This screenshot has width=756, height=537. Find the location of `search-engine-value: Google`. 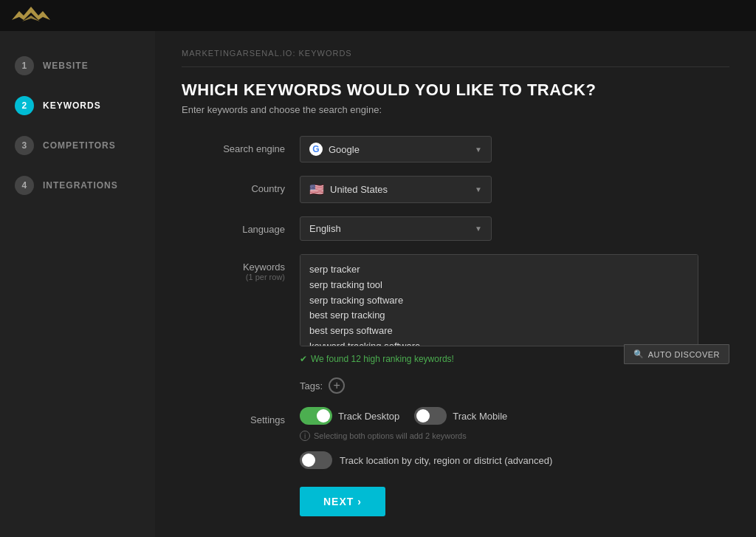

search-engine-value: Google is located at coordinates (344, 149).